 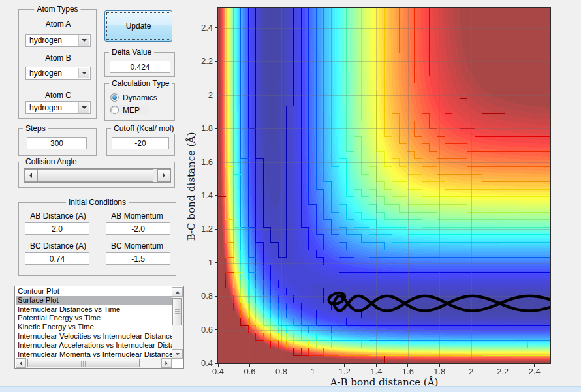 What do you see at coordinates (115, 110) in the screenshot?
I see `mep-radio` at bounding box center [115, 110].